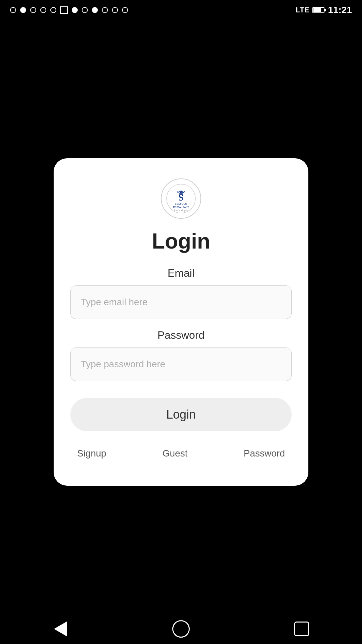  I want to click on email-input, so click(181, 302).